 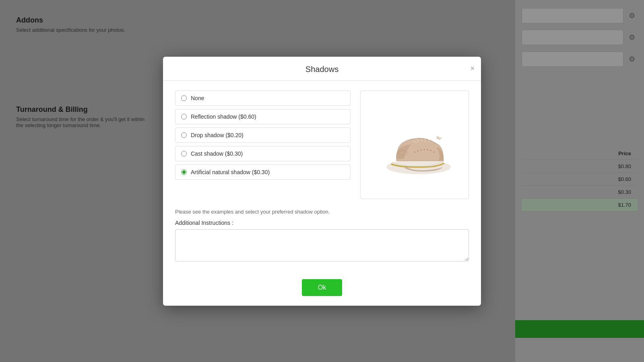 What do you see at coordinates (184, 98) in the screenshot?
I see `radio-none` at bounding box center [184, 98].